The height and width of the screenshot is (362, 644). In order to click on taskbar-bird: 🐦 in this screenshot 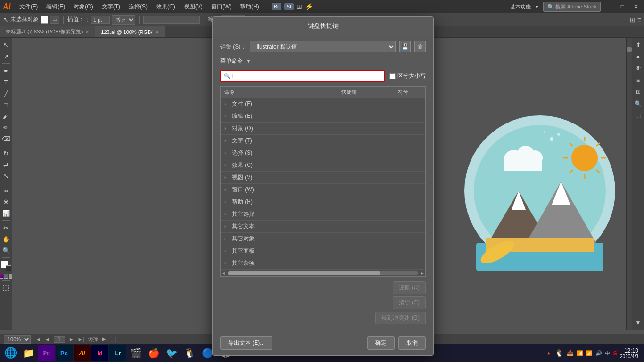, I will do `click(172, 353)`.